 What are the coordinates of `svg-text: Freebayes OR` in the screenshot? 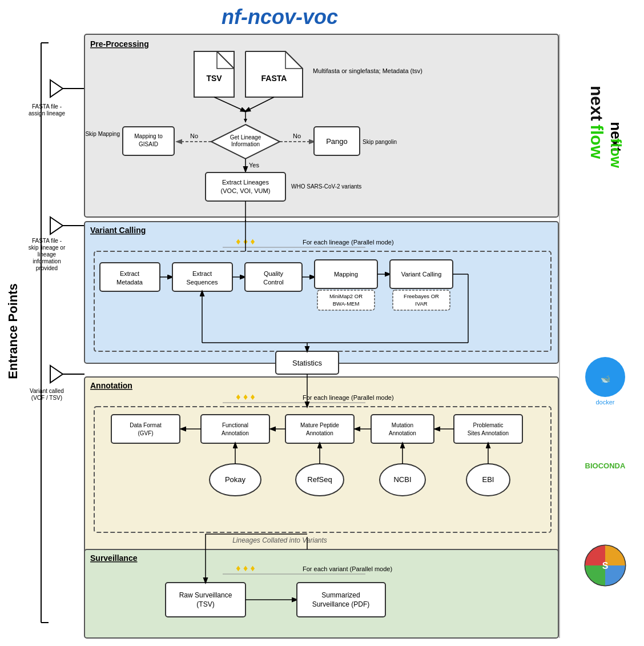 It's located at (421, 296).